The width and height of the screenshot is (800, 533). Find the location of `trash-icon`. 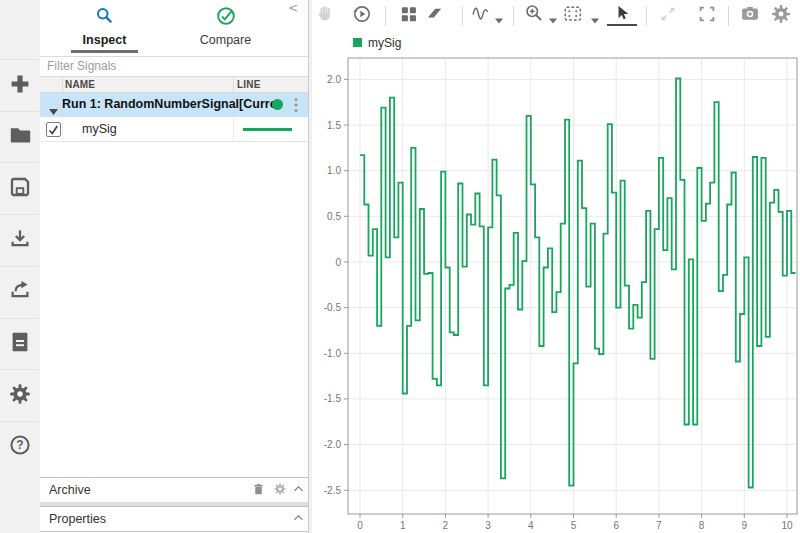

trash-icon is located at coordinates (259, 490).